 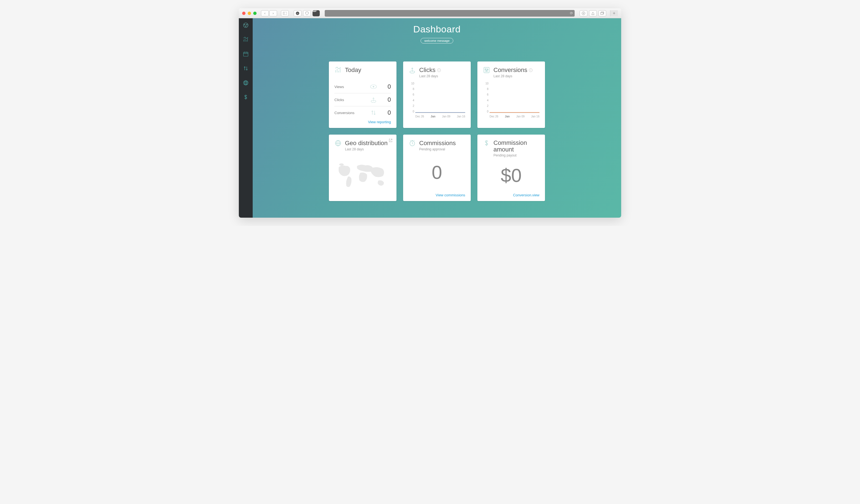 What do you see at coordinates (363, 168) in the screenshot?
I see `card-geo: Geo distribution Last 28 days` at bounding box center [363, 168].